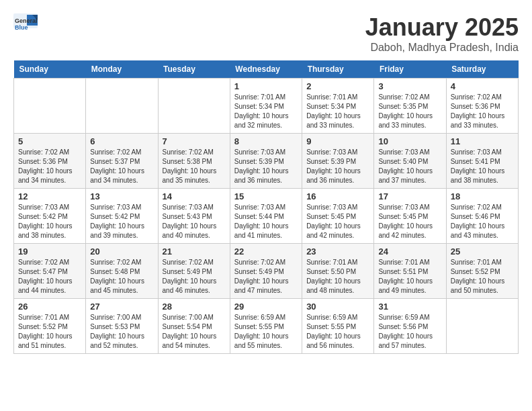 This screenshot has width=532, height=411. What do you see at coordinates (266, 70) in the screenshot?
I see `calendar-header-row: SundayMondayTuesdayWednesdayThursdayFrid…` at bounding box center [266, 70].